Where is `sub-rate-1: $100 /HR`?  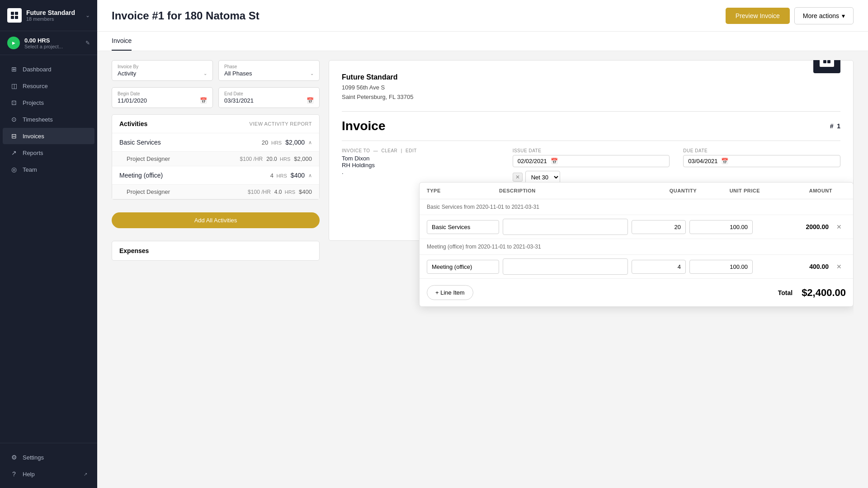 sub-rate-1: $100 /HR is located at coordinates (259, 192).